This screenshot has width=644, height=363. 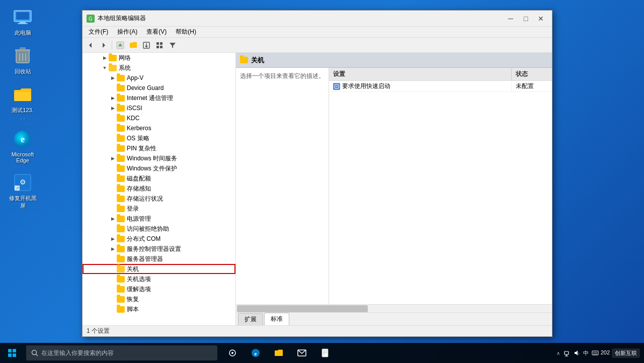 What do you see at coordinates (159, 189) in the screenshot?
I see `tree-item-storage-sense: 存储感知` at bounding box center [159, 189].